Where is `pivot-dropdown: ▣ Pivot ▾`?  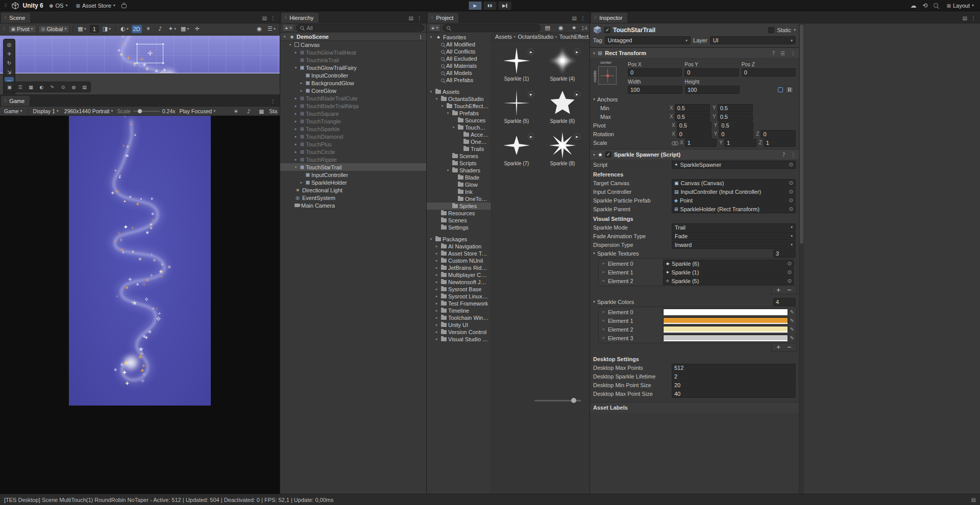 pivot-dropdown: ▣ Pivot ▾ is located at coordinates (22, 29).